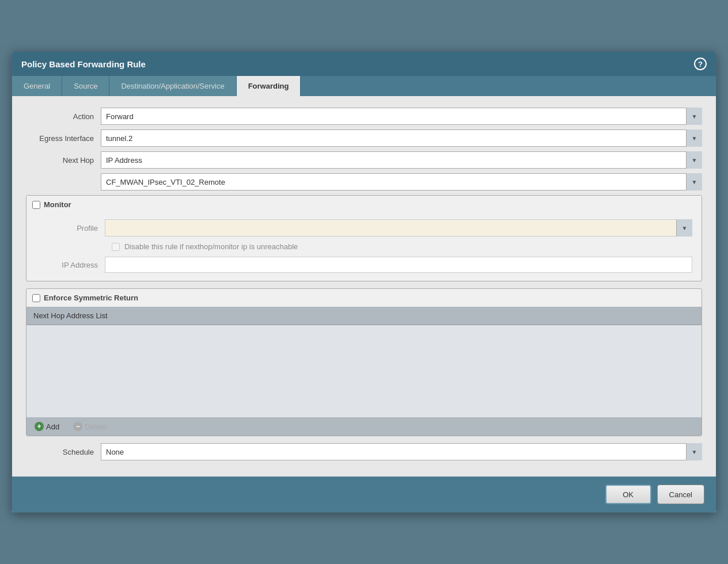 This screenshot has width=728, height=564. What do you see at coordinates (364, 86) in the screenshot?
I see `tab-bar: General Source Destination/Application/S…` at bounding box center [364, 86].